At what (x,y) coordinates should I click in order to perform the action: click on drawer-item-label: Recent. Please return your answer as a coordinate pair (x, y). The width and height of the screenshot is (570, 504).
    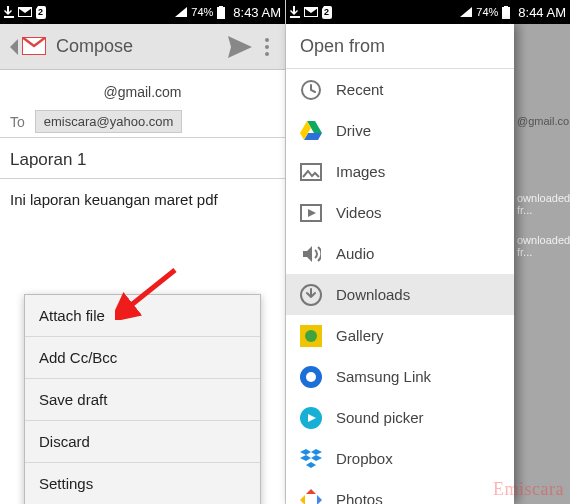
    Looking at the image, I should click on (360, 90).